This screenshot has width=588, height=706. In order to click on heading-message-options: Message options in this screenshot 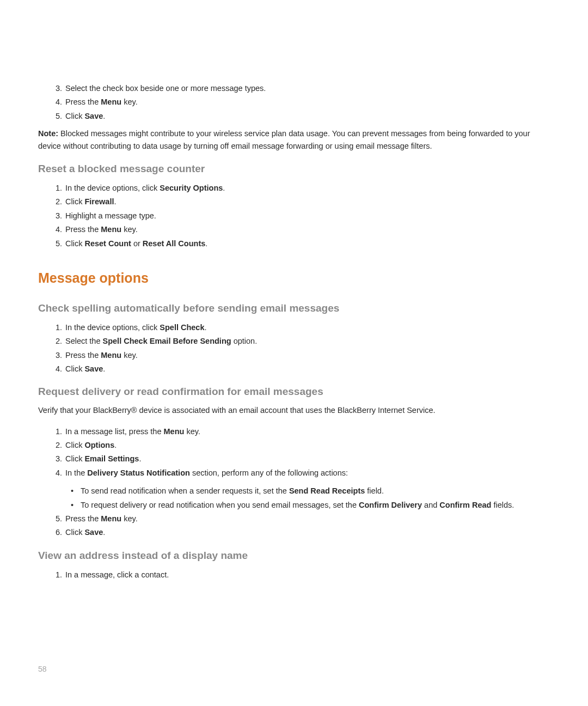, I will do `click(294, 278)`.